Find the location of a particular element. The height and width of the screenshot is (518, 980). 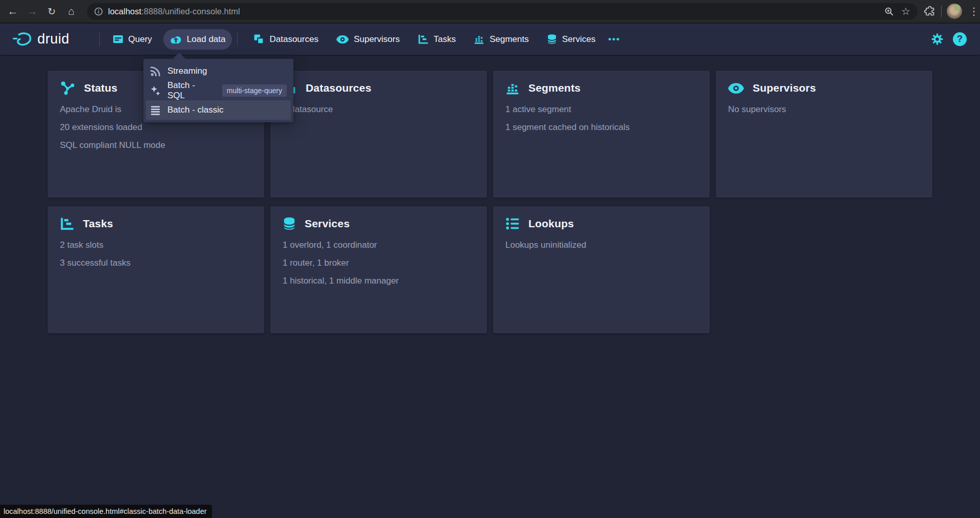

card-line: 1 router, 1 broker is located at coordinates (379, 263).